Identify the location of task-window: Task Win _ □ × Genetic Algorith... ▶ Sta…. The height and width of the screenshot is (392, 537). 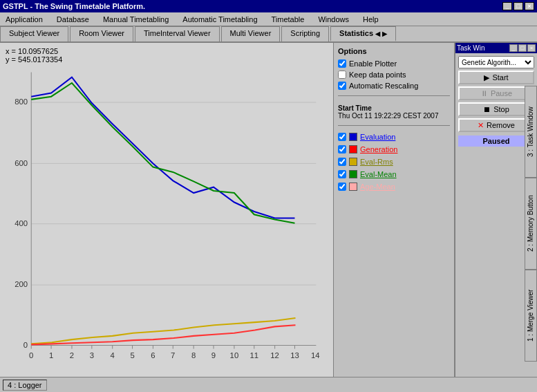
(496, 210).